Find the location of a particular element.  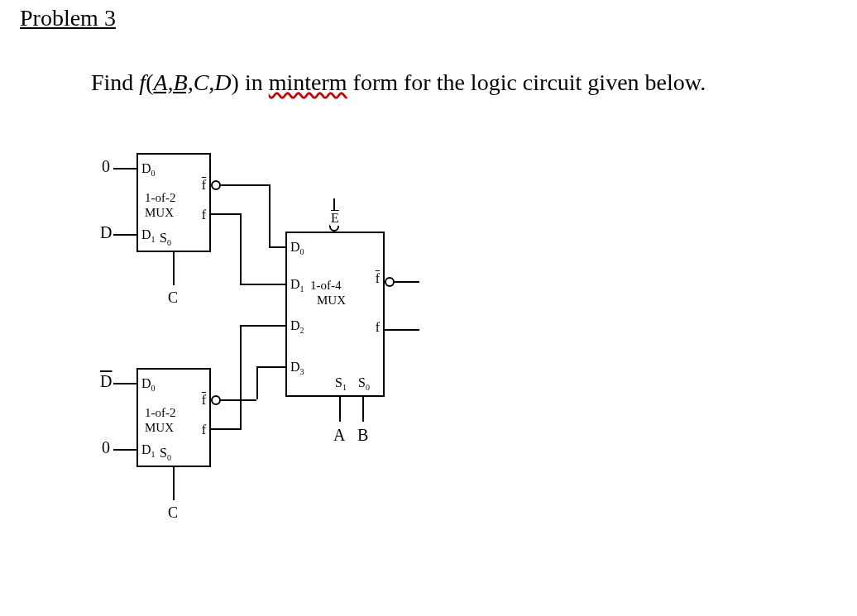

problem-heading: Problem 3 is located at coordinates (68, 18).